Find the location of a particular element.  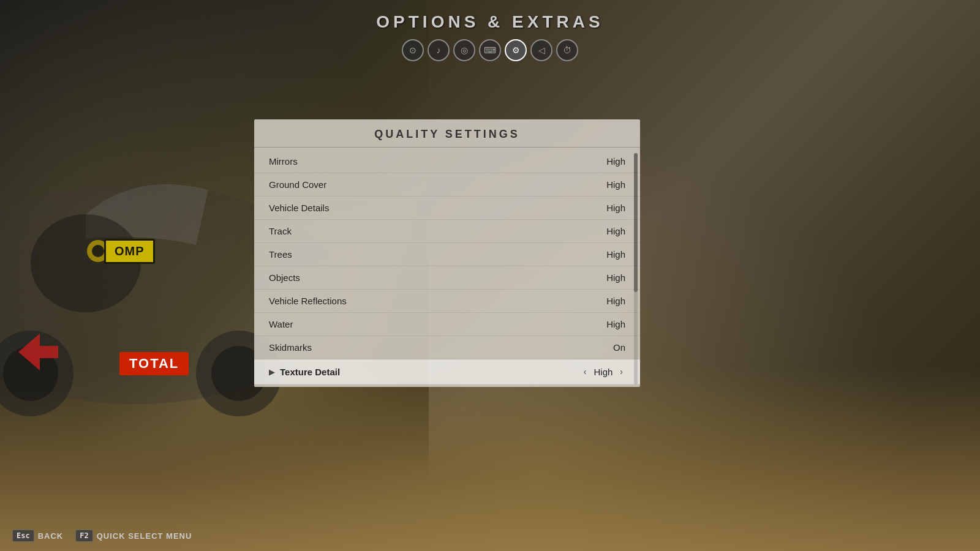

nav-icon-controller: ⊙ is located at coordinates (413, 50).